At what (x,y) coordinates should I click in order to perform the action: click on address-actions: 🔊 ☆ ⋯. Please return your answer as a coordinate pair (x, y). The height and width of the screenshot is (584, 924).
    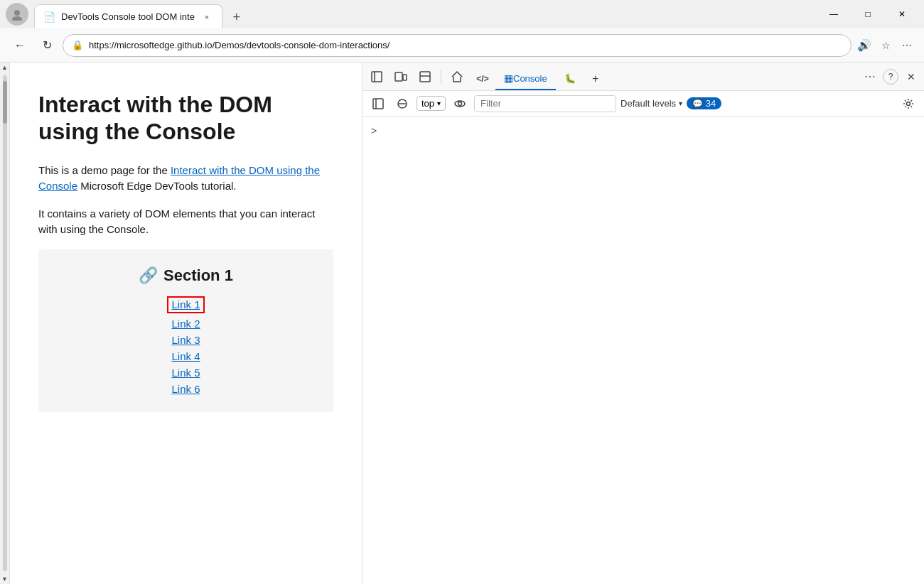
    Looking at the image, I should click on (886, 45).